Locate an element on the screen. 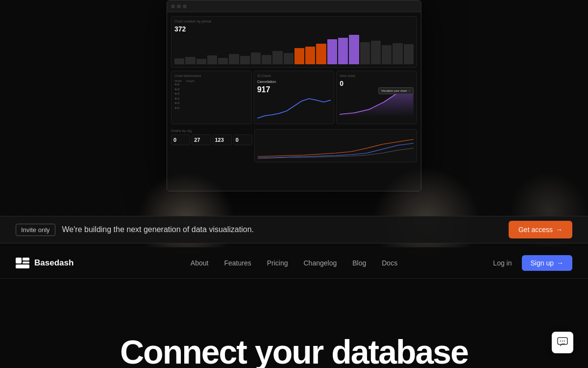 This screenshot has width=588, height=368. new-chart-section: New chart 0 is located at coordinates (376, 97).